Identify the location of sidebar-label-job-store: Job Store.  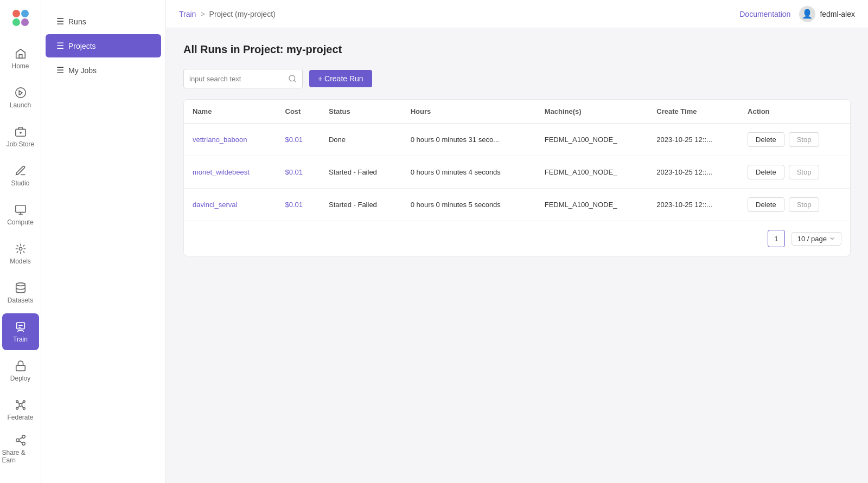
(21, 144).